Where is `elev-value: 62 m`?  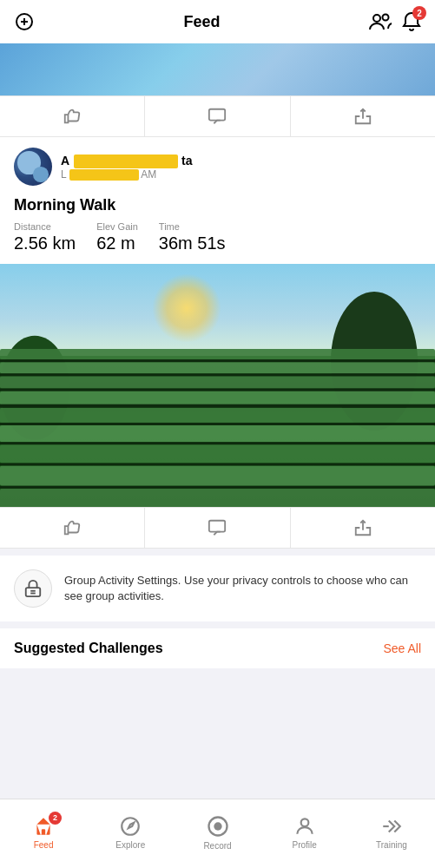
elev-value: 62 m is located at coordinates (117, 243).